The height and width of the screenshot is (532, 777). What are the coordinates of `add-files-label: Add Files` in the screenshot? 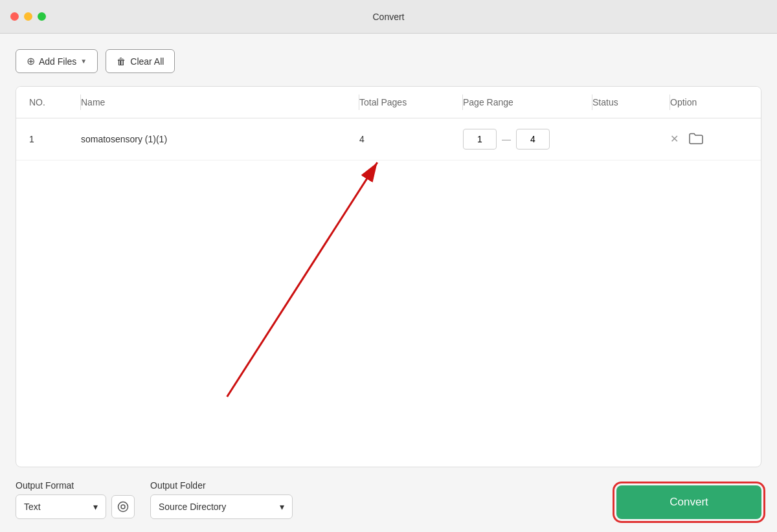 It's located at (58, 61).